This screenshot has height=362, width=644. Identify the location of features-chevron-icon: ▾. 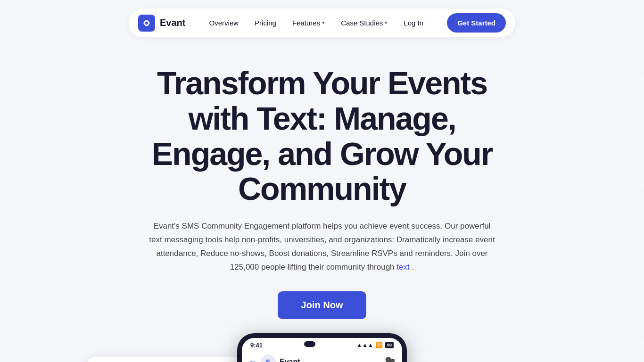
(323, 23).